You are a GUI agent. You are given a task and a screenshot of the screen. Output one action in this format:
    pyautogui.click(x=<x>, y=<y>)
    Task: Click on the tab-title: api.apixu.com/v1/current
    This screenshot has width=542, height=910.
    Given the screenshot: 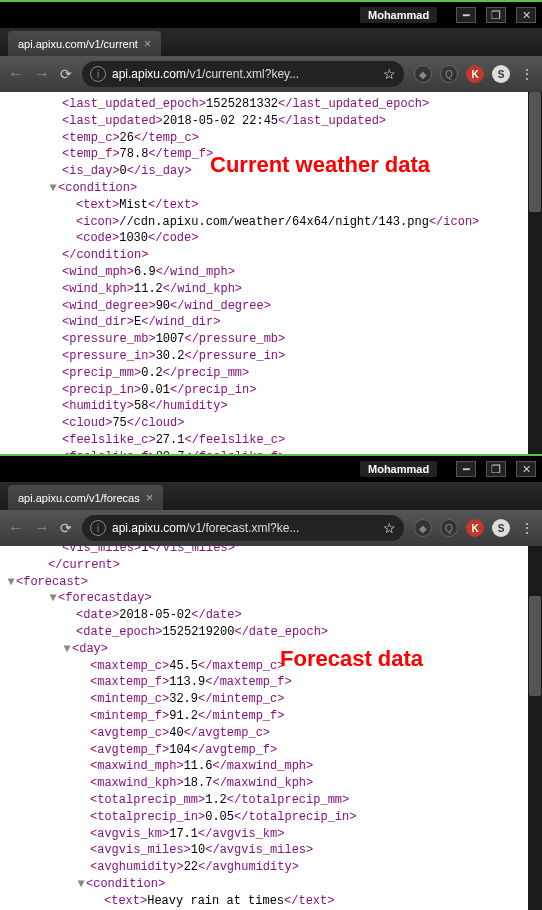 What is the action you would take?
    pyautogui.click(x=78, y=44)
    